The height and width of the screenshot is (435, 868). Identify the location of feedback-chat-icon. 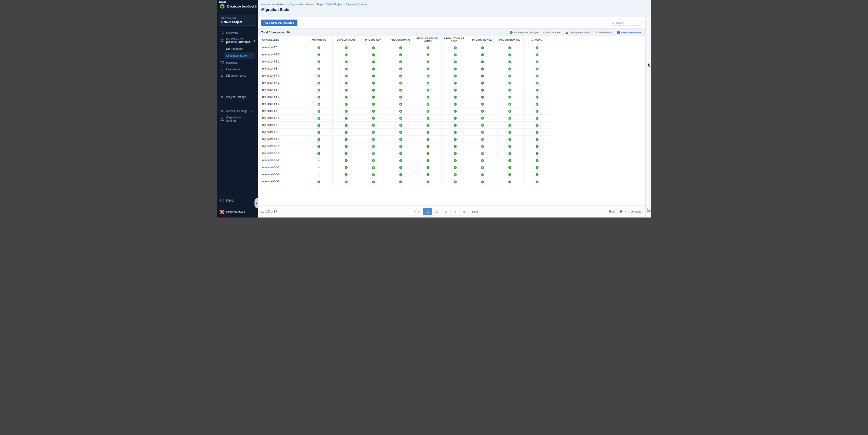
(648, 211).